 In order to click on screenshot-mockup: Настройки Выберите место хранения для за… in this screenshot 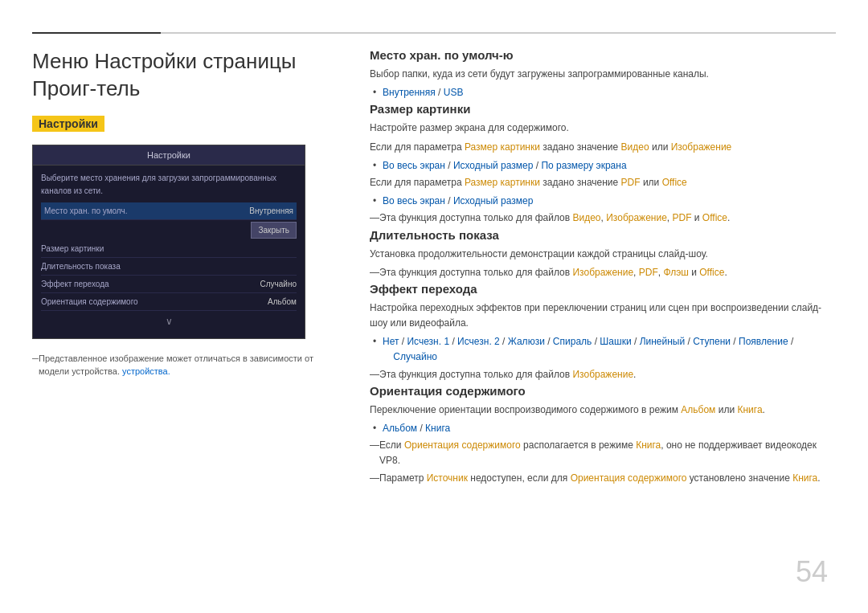, I will do `click(169, 242)`.